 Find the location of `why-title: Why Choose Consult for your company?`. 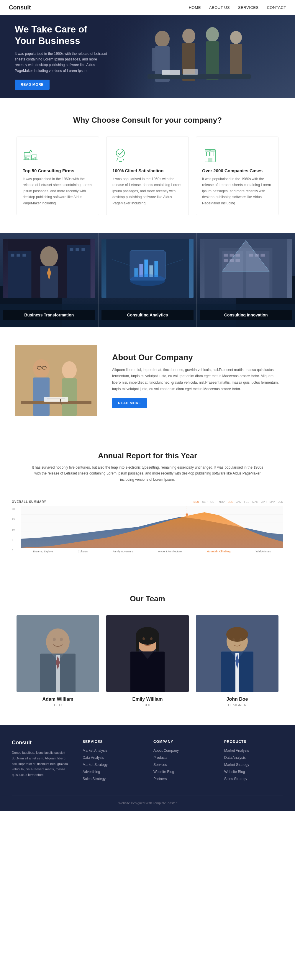

why-title: Why Choose Consult for your company? is located at coordinates (148, 120).